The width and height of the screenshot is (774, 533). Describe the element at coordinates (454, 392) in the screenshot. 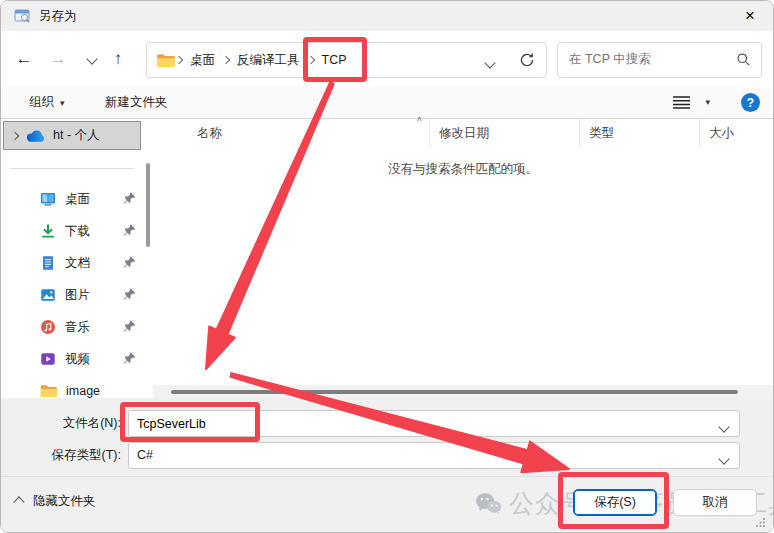

I see `horizontal-scrollbar-thumb` at that location.